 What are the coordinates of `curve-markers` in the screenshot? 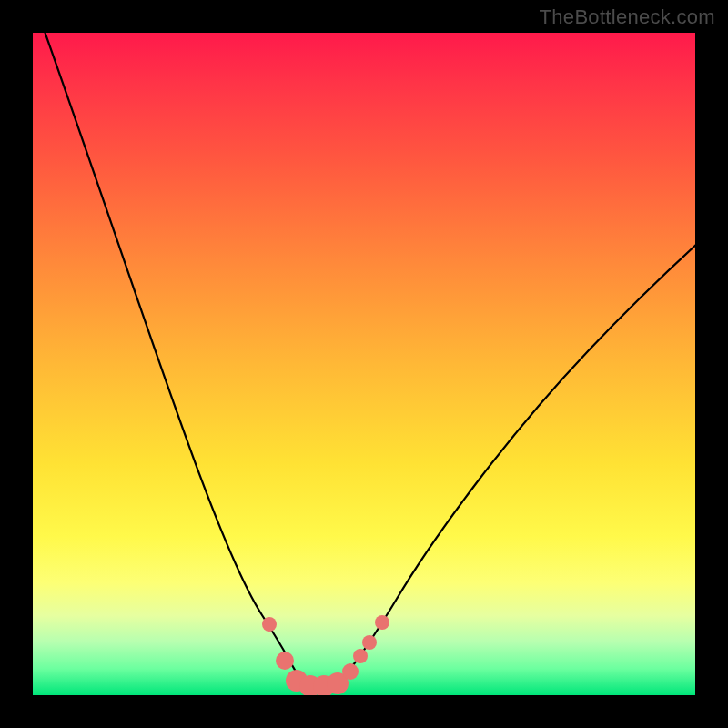 It's located at (326, 655).